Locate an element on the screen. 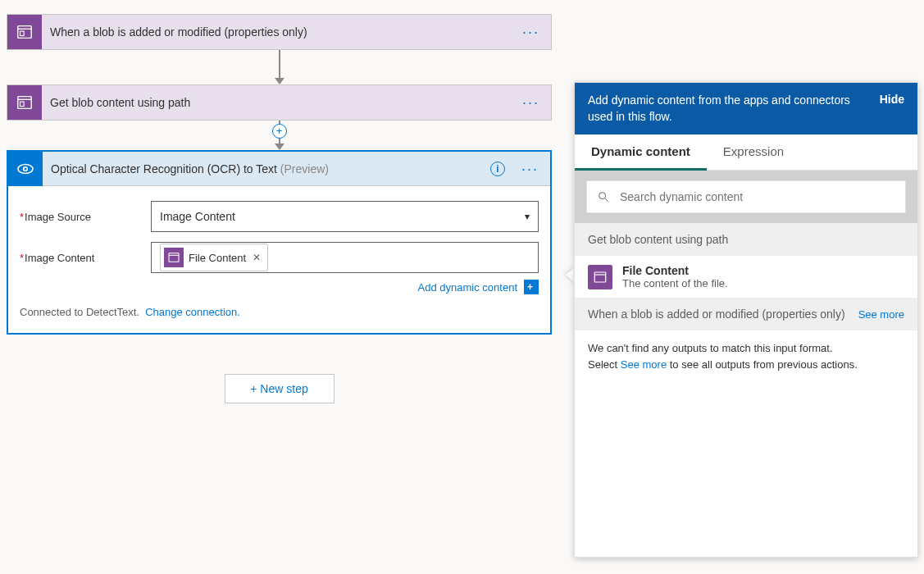 This screenshot has width=924, height=574. no-outputs-line1: We can't find any outputs to match this … is located at coordinates (746, 348).